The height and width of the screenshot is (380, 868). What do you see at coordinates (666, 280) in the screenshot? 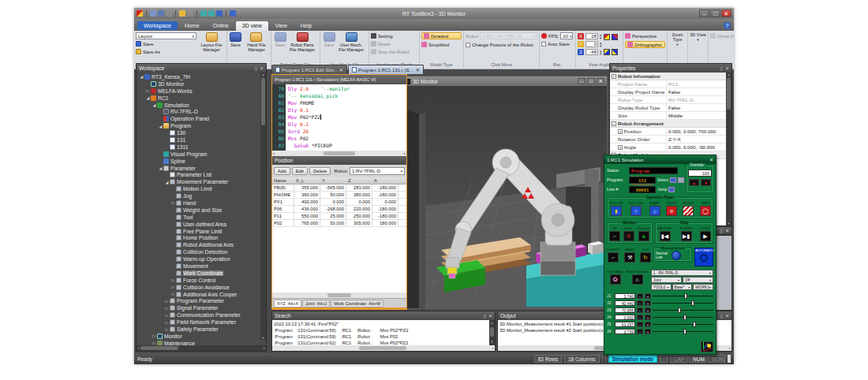
I see `jog-mode-combo: Joint▾` at bounding box center [666, 280].